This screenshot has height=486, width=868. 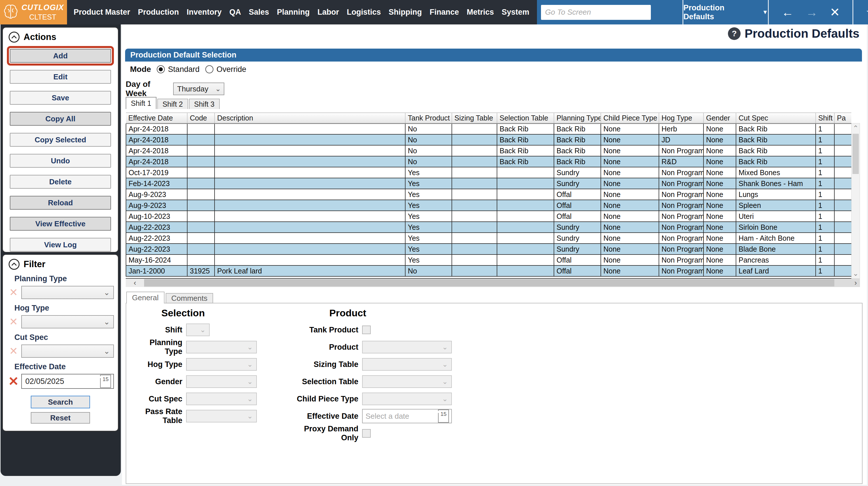 I want to click on table-row: Aug-22-2023 Yes Sundry None Non Program …, so click(x=489, y=227).